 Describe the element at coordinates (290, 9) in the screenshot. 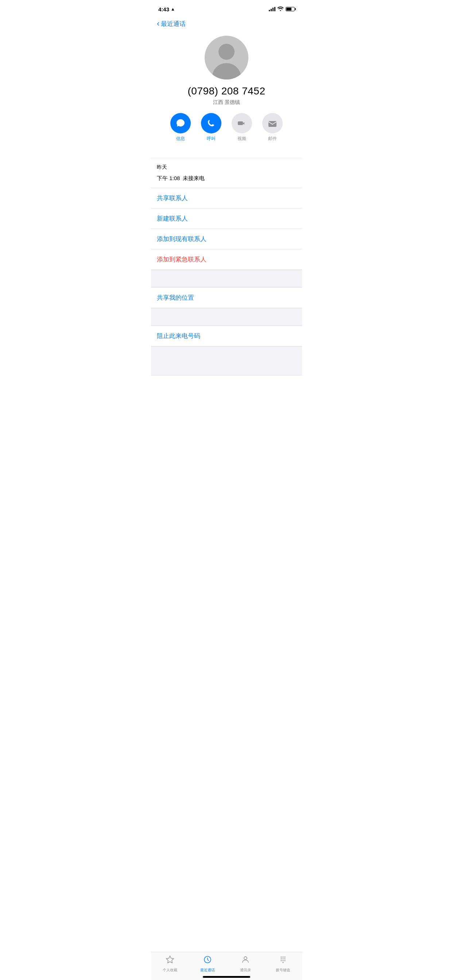

I see `battery-icon` at that location.